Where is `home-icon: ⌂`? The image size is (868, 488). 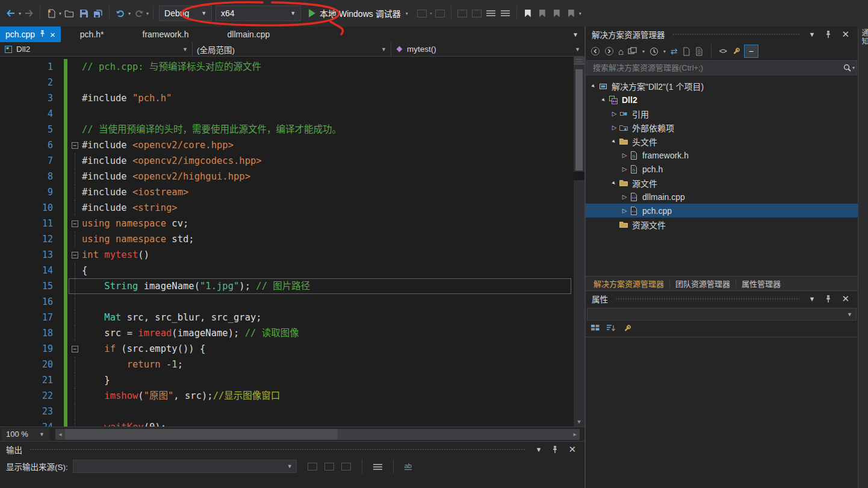
home-icon: ⌂ is located at coordinates (621, 52).